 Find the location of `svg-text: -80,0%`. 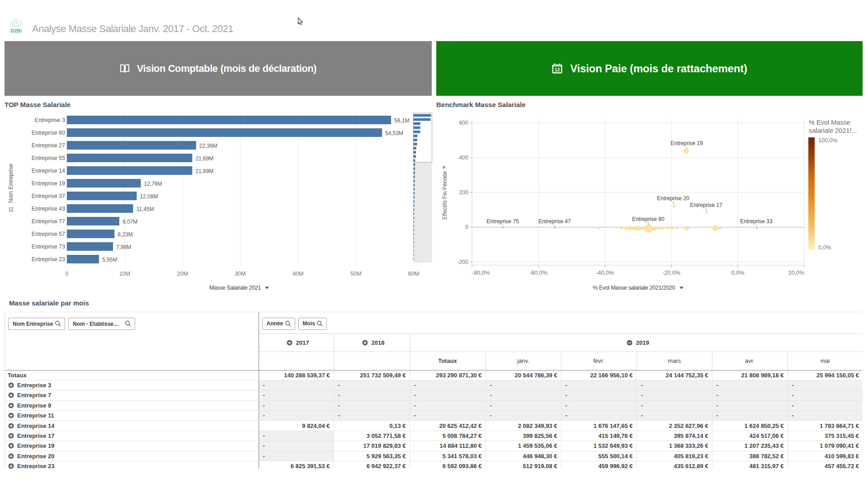

svg-text: -80,0% is located at coordinates (481, 273).